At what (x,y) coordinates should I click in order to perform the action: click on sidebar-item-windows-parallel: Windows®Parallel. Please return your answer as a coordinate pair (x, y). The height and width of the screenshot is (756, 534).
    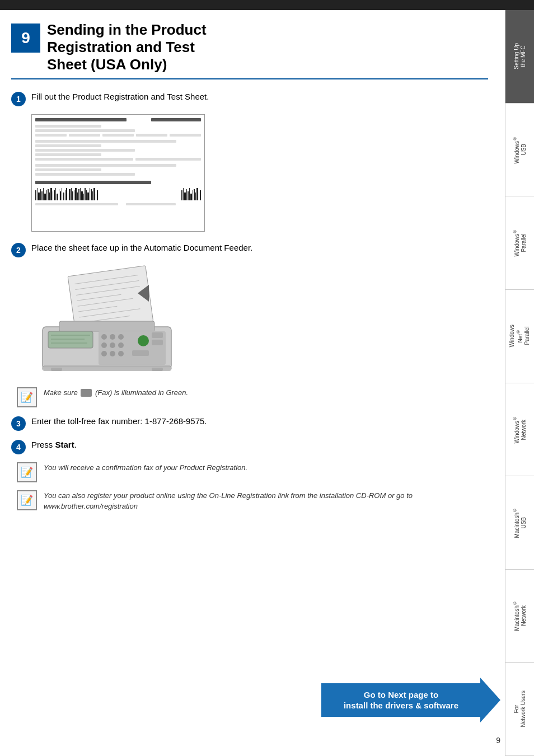
    Looking at the image, I should click on (519, 243).